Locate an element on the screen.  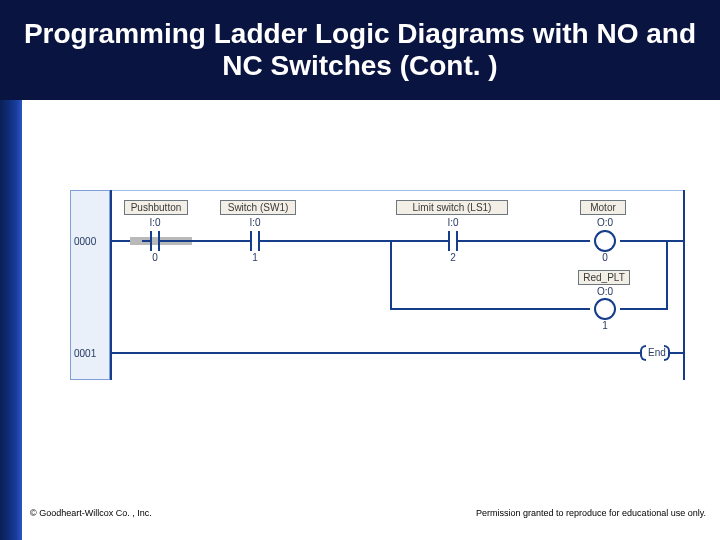
rung-number-1: 0001 is located at coordinates (85, 354).